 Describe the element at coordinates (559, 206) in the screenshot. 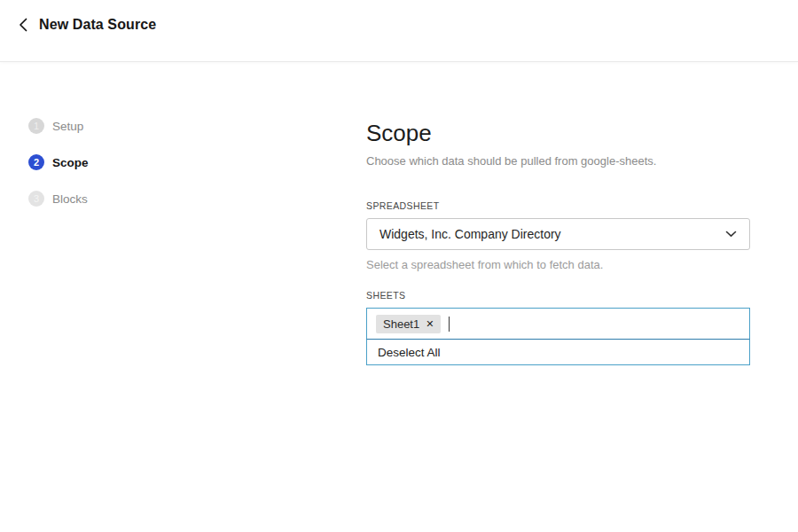

I see `spreadsheet-label: SPREADSHEET` at that location.